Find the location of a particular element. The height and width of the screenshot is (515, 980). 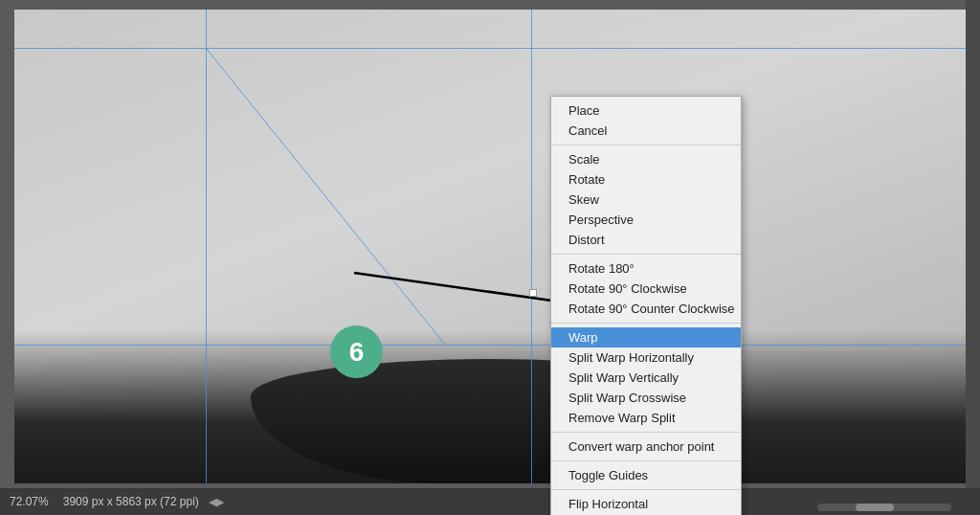

menu-item-toggle-guides: Toggle Guides is located at coordinates (646, 475).